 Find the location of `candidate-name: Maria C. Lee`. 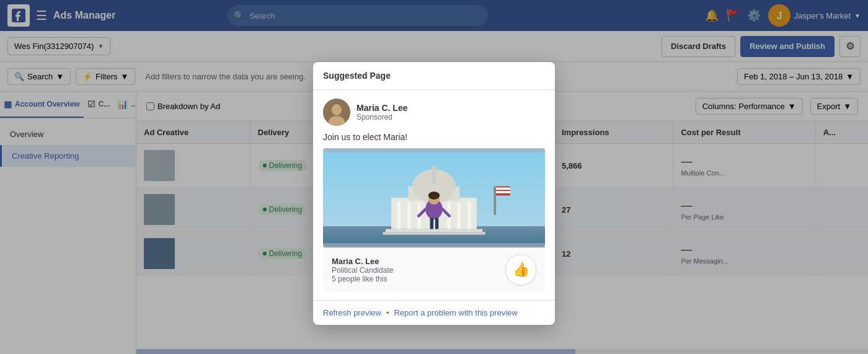

candidate-name: Maria C. Lee is located at coordinates (362, 262).